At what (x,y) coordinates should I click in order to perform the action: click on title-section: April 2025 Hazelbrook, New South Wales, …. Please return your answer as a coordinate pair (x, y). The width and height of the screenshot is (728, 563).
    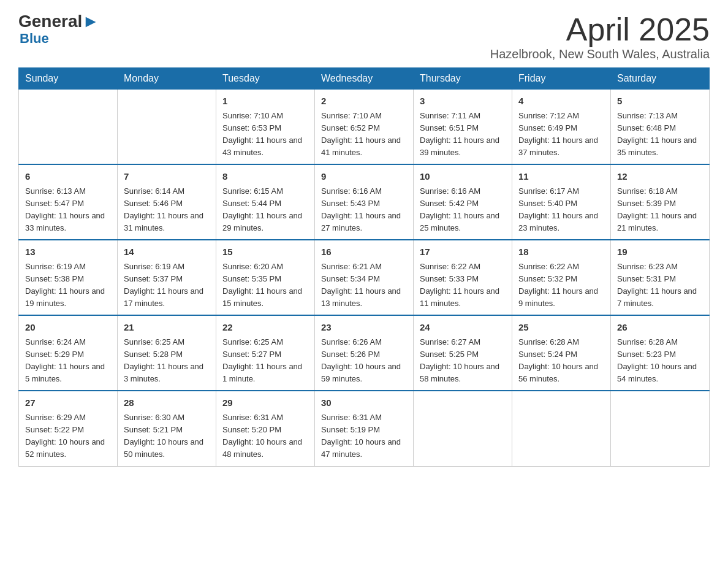
    Looking at the image, I should click on (600, 37).